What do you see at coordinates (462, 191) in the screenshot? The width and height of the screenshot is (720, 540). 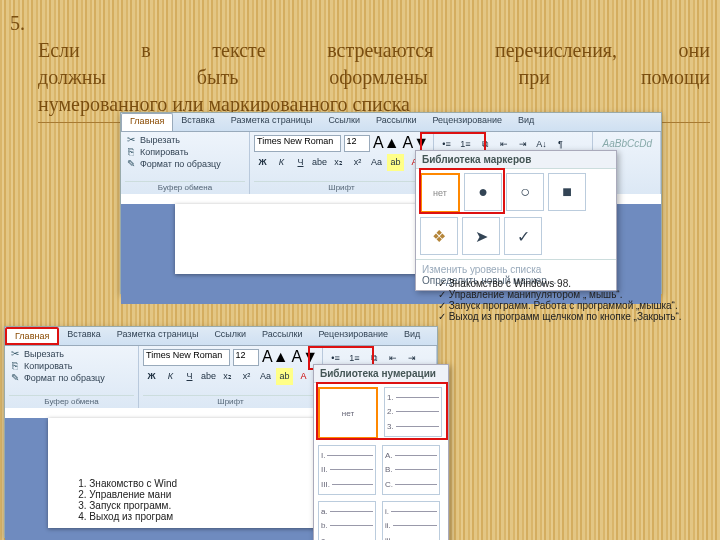 I see `highlight-bullet-swatches` at bounding box center [462, 191].